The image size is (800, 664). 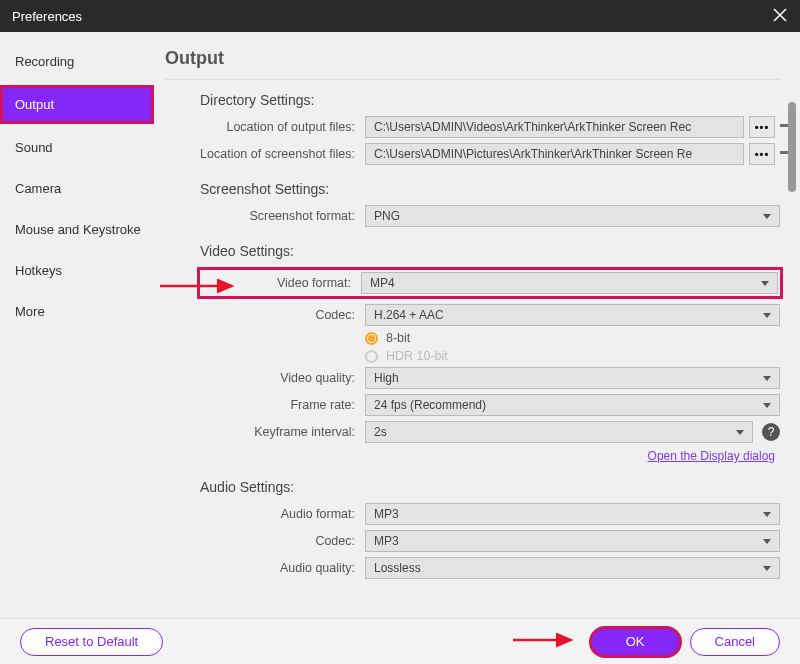 I want to click on sidebar-item-mouse-keystroke: Mouse and Keystroke, so click(x=80, y=230).